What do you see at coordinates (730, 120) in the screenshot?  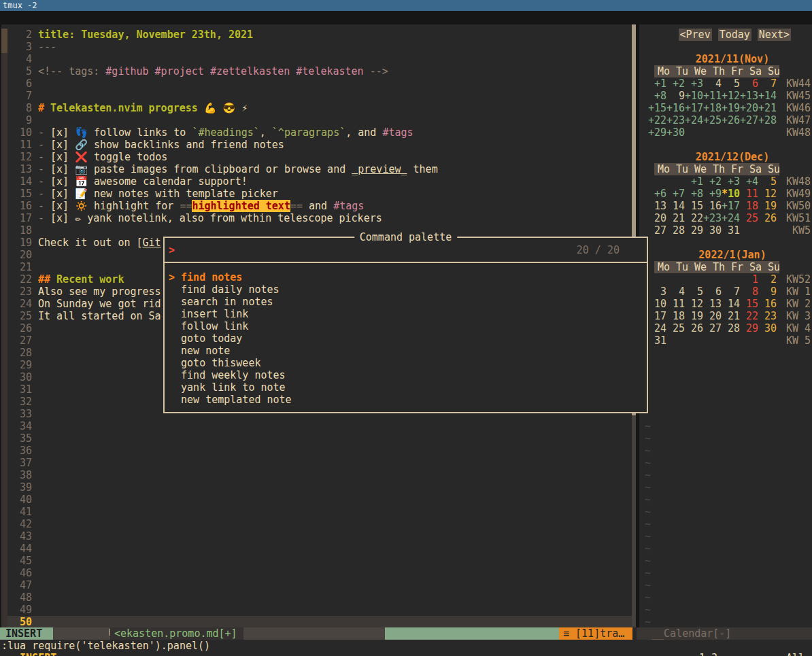 I see `calendar-day: +26` at bounding box center [730, 120].